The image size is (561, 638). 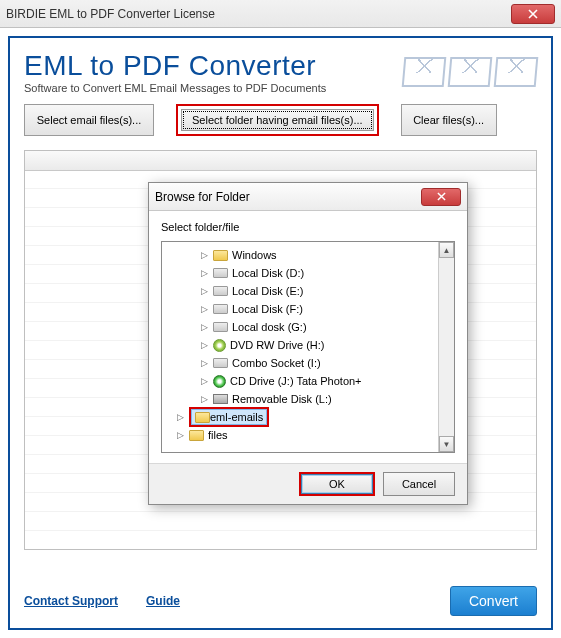 I want to click on cd-icon, so click(x=220, y=382).